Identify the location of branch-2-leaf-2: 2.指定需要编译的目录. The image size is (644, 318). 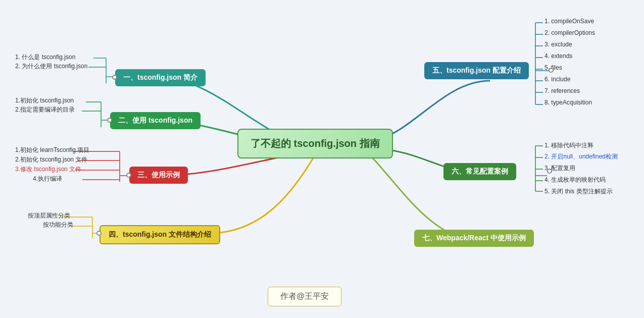
(45, 110).